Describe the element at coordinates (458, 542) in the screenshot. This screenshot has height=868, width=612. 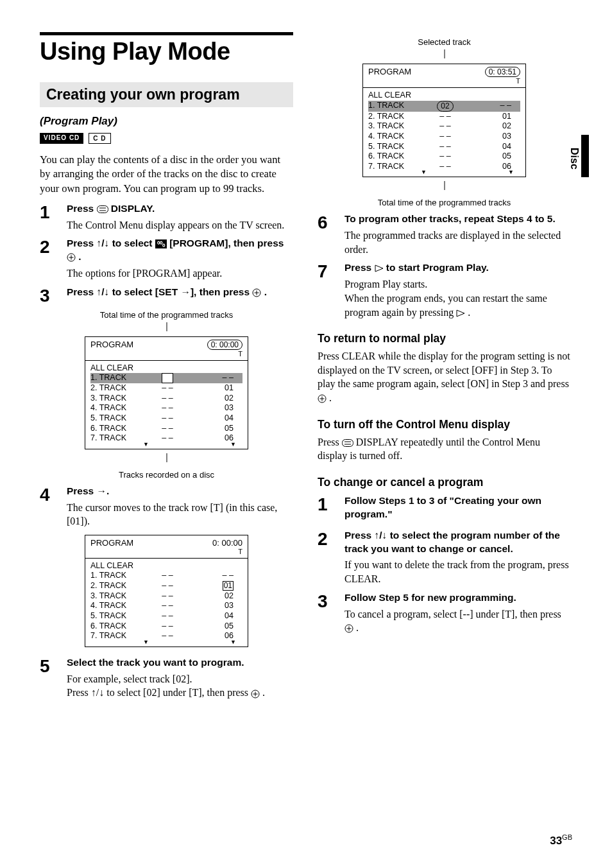
I see `step-head: Press ↑/↓ to select the program number o…` at that location.